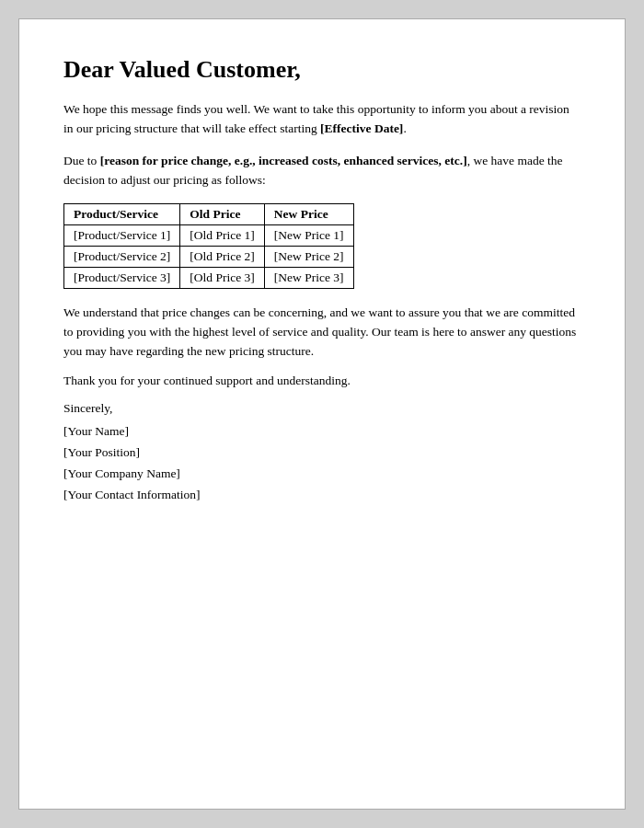 This screenshot has width=644, height=828. Describe the element at coordinates (322, 333) in the screenshot. I see `paragraph-3: We understand that price changes can be …` at that location.